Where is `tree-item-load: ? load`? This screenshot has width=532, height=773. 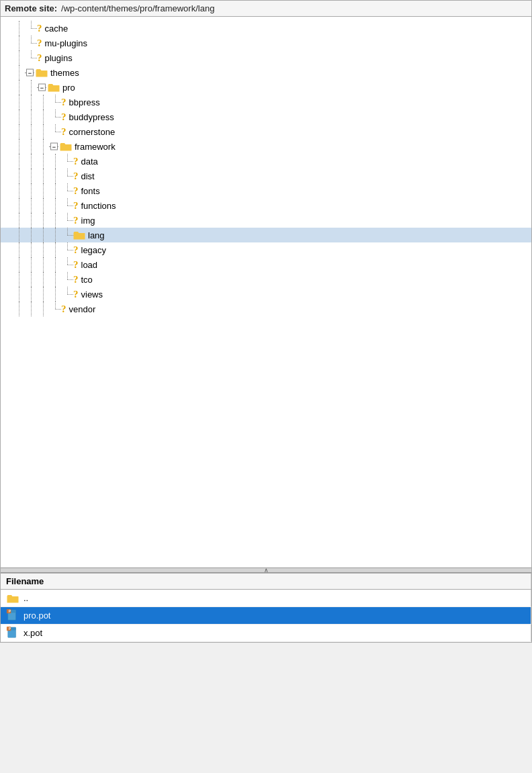
tree-item-load: ? load is located at coordinates (266, 265).